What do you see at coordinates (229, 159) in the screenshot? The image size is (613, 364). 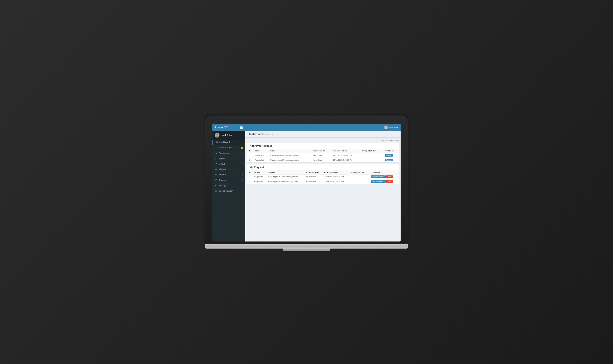 I see `sidebar-item-pages: □ Pages` at bounding box center [229, 159].